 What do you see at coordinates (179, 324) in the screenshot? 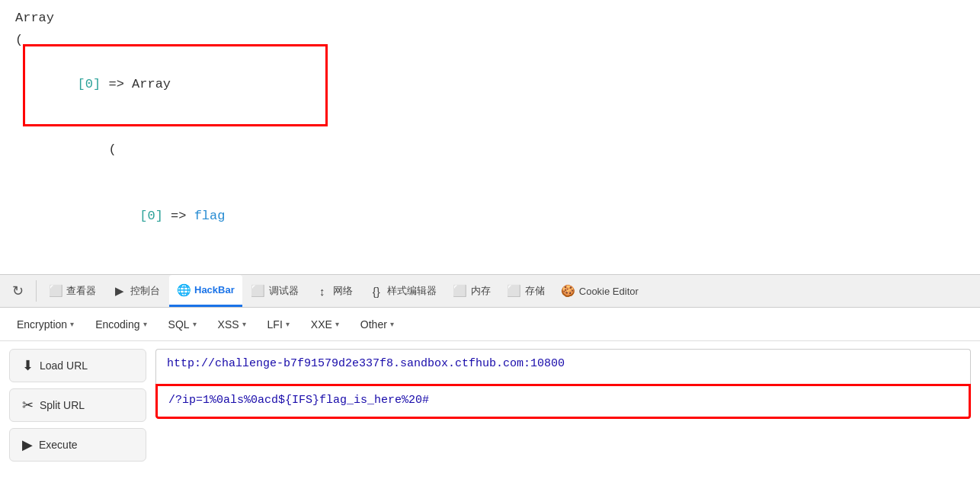
I see `sql-label: SQL` at bounding box center [179, 324].